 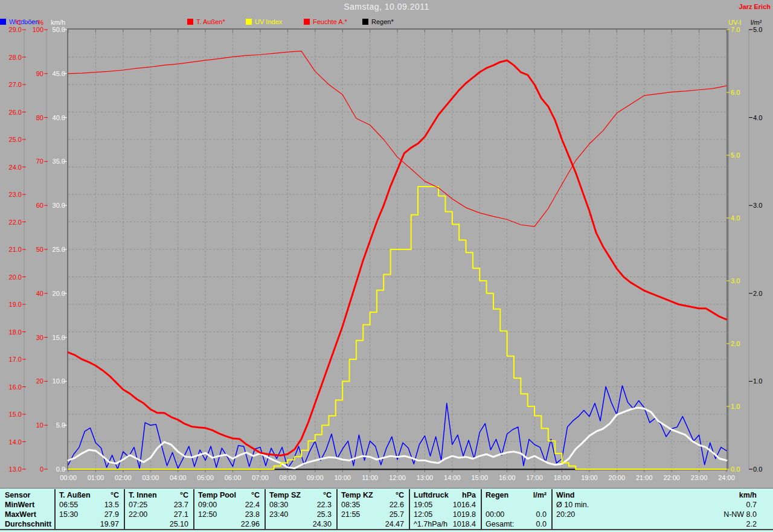 I want to click on y-tick-label: 19.0, so click(x=16, y=304).